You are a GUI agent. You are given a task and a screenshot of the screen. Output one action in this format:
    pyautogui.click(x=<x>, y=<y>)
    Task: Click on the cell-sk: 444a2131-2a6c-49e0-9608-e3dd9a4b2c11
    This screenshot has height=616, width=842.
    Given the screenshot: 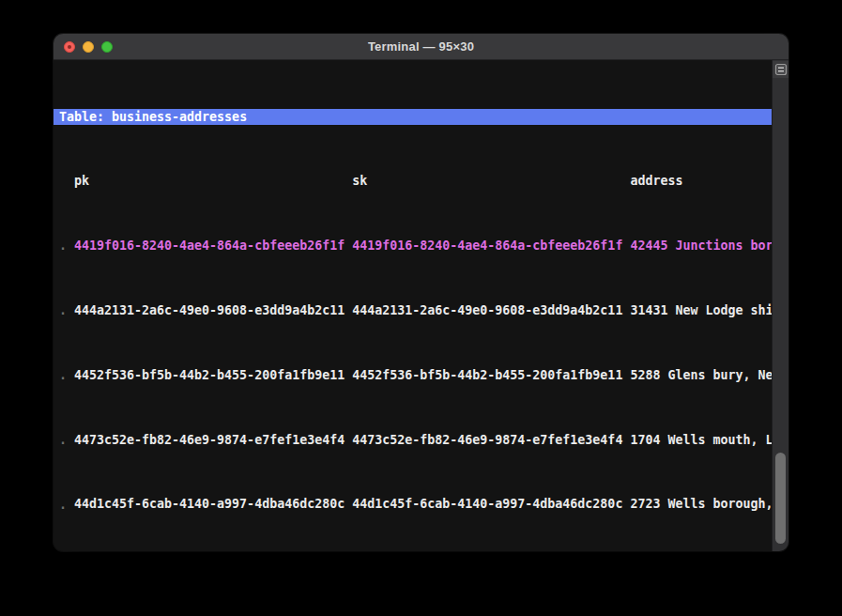 What is the action you would take?
    pyautogui.click(x=491, y=310)
    